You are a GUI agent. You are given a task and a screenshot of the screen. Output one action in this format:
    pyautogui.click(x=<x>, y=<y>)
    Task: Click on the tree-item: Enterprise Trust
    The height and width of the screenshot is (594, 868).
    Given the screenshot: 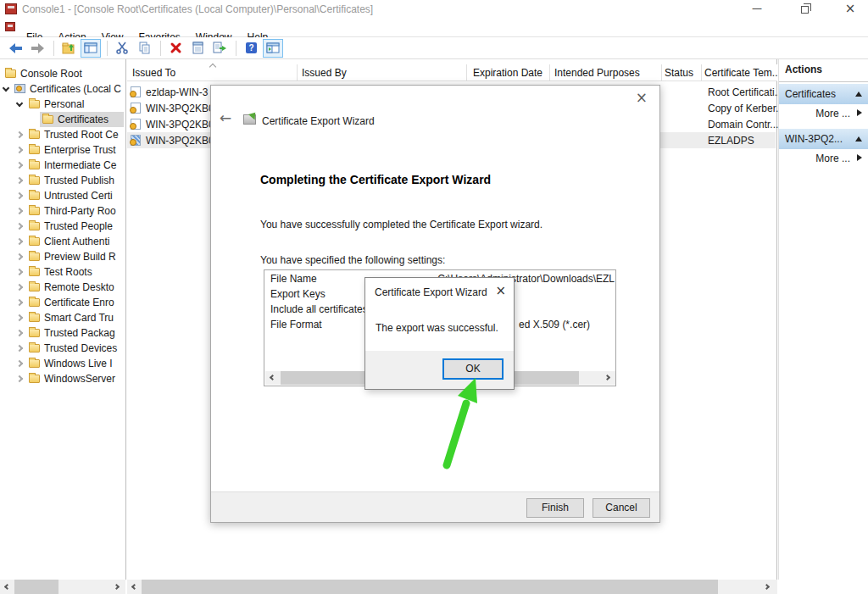 What is the action you would take?
    pyautogui.click(x=63, y=150)
    